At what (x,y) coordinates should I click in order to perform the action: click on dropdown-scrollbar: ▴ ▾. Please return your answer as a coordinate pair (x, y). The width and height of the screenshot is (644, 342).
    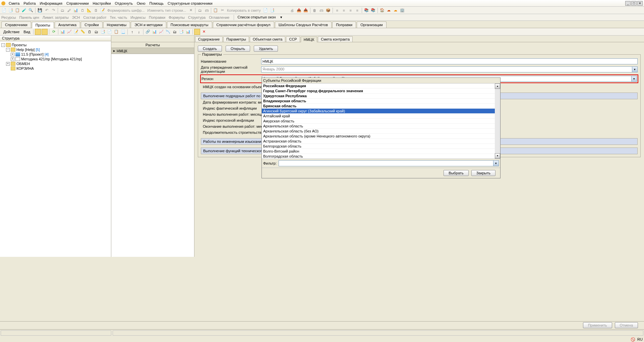
    Looking at the image, I should click on (497, 121).